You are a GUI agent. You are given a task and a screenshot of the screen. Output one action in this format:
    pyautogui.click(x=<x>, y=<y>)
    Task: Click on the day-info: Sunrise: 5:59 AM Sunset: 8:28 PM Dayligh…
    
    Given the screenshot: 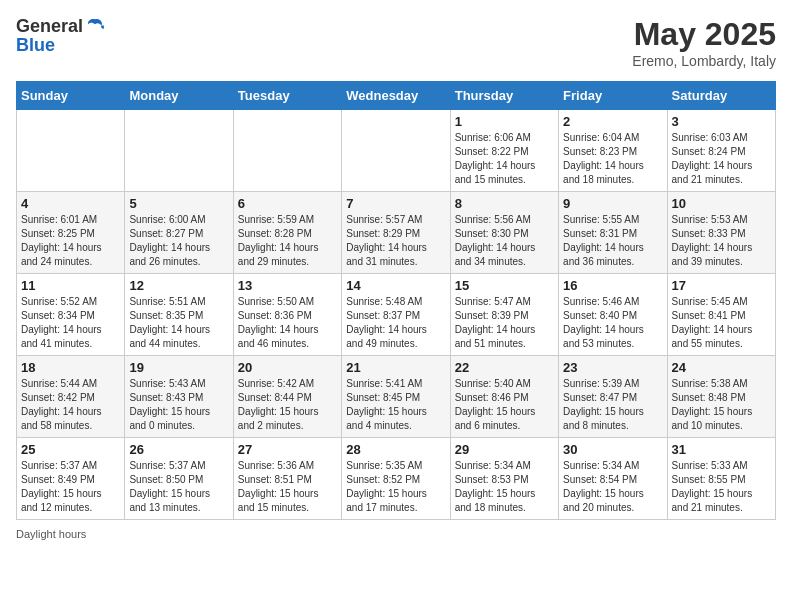 What is the action you would take?
    pyautogui.click(x=288, y=241)
    